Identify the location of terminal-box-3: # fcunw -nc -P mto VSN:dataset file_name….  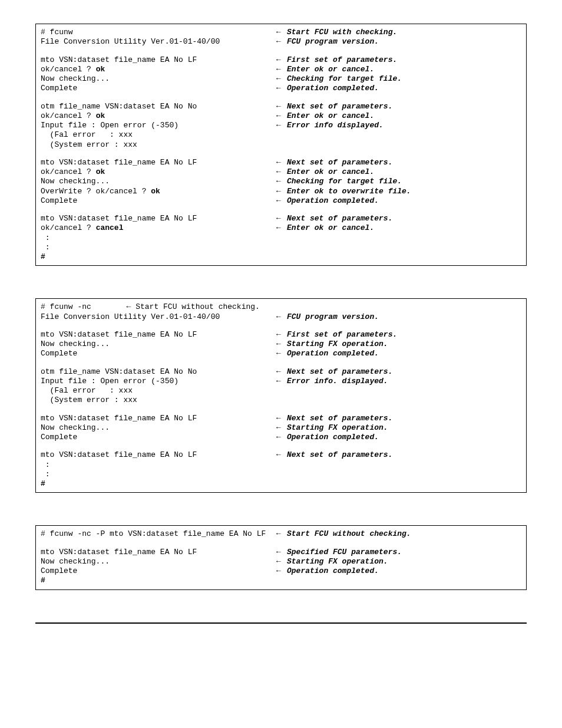
(281, 558).